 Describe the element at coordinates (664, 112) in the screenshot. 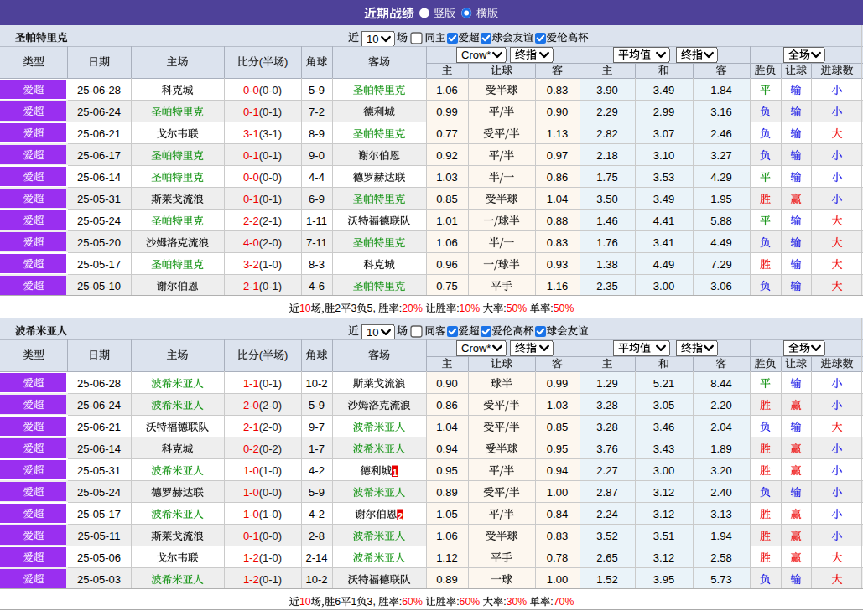

I see `svg-text: 2.99` at that location.